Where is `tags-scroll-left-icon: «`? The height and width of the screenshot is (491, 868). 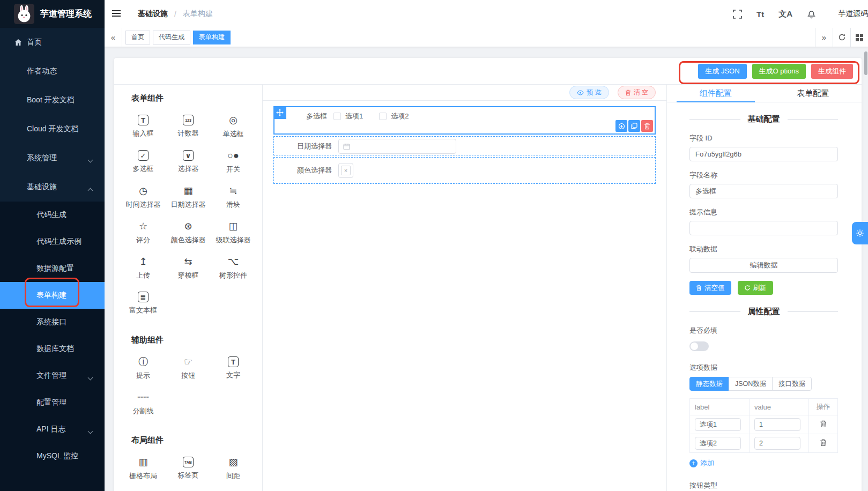
tags-scroll-left-icon: « is located at coordinates (114, 38).